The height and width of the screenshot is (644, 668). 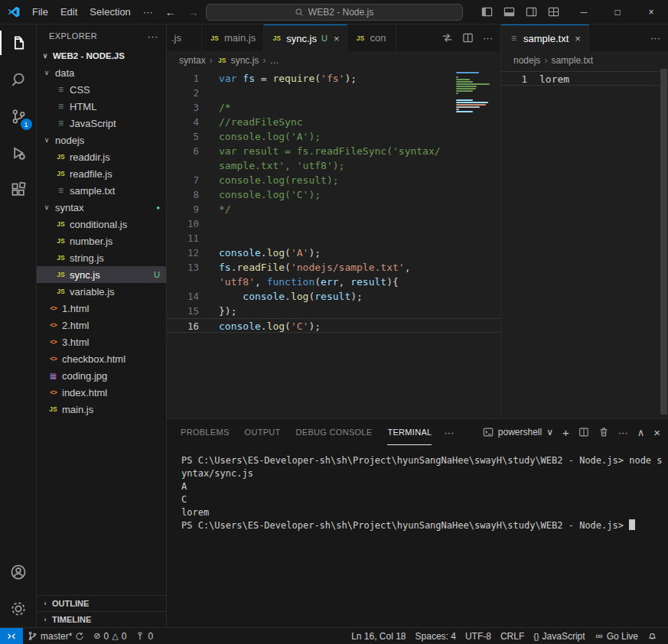 What do you see at coordinates (334, 326) in the screenshot?
I see `code-line: 16console.log('C');` at bounding box center [334, 326].